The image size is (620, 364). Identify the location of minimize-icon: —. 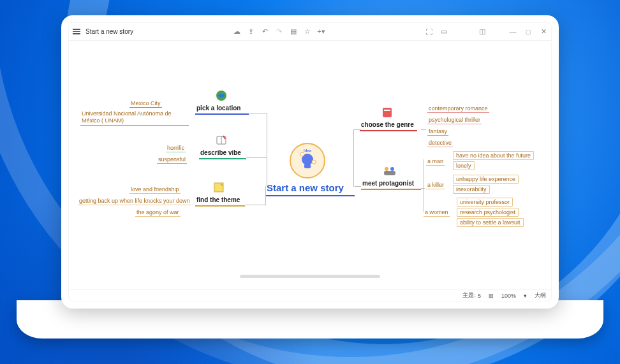
(513, 32).